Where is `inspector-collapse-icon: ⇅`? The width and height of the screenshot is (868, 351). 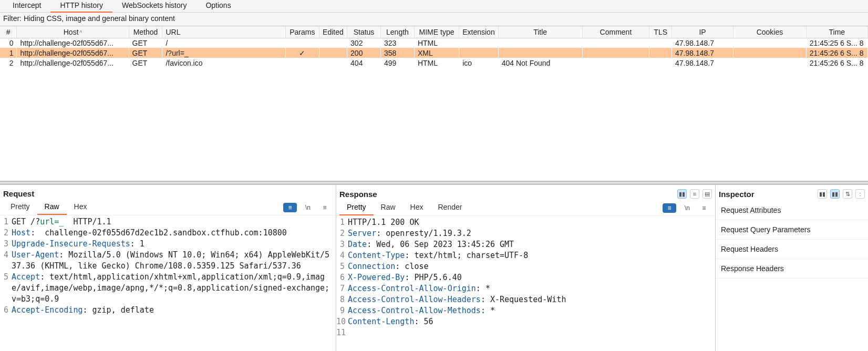
inspector-collapse-icon: ⇅ is located at coordinates (848, 194).